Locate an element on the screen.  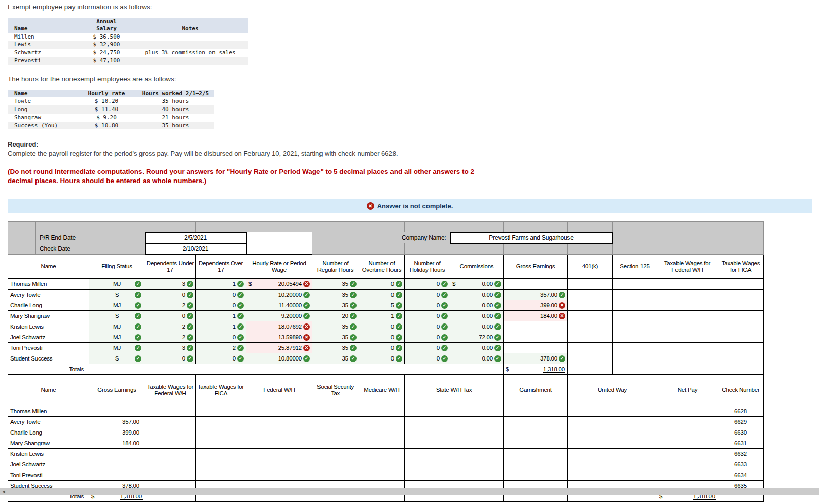
pr-end-date-input: 2/5/2021 is located at coordinates (196, 238).